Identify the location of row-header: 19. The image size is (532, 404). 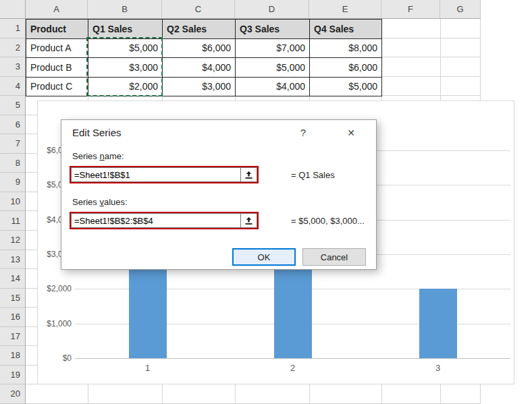
(12, 375).